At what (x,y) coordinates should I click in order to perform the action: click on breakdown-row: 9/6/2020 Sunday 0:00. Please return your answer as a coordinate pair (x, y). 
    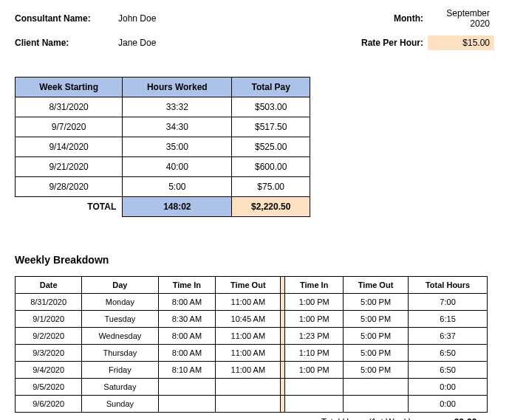
    Looking at the image, I should click on (251, 404).